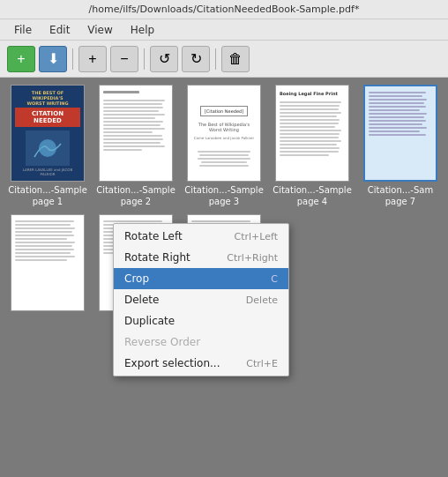 This screenshot has height=477, width=448. I want to click on menu-file: File, so click(23, 30).